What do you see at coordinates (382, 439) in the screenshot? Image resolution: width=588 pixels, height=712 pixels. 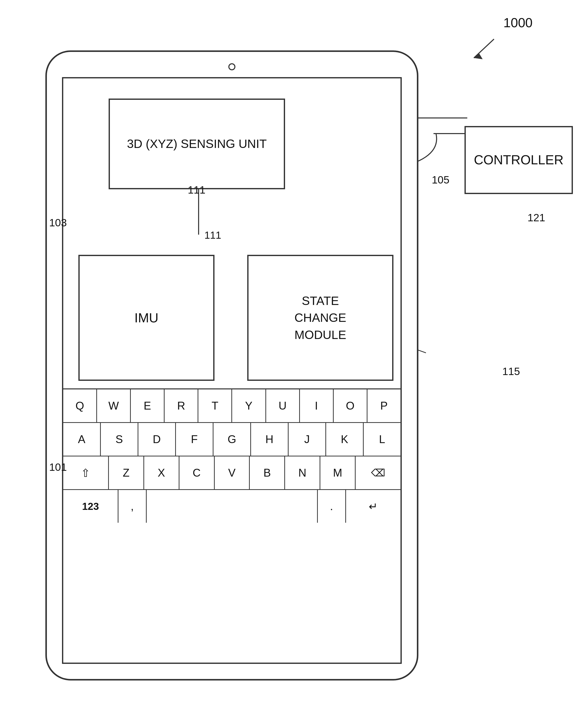 I see `key-l: L` at bounding box center [382, 439].